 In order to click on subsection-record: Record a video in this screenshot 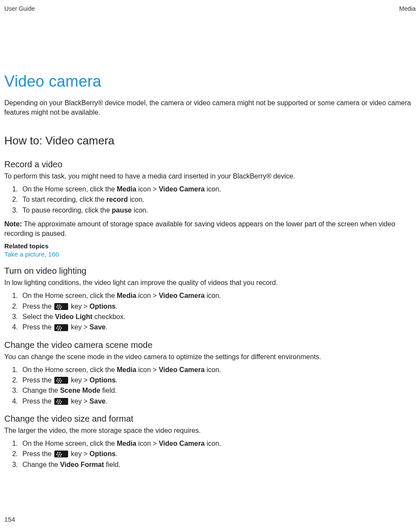, I will do `click(210, 165)`.